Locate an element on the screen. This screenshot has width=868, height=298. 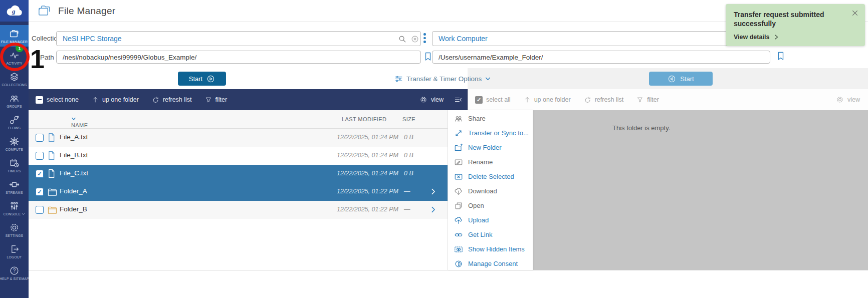
toast-notification: Transfer request submitted successfully … is located at coordinates (795, 25).